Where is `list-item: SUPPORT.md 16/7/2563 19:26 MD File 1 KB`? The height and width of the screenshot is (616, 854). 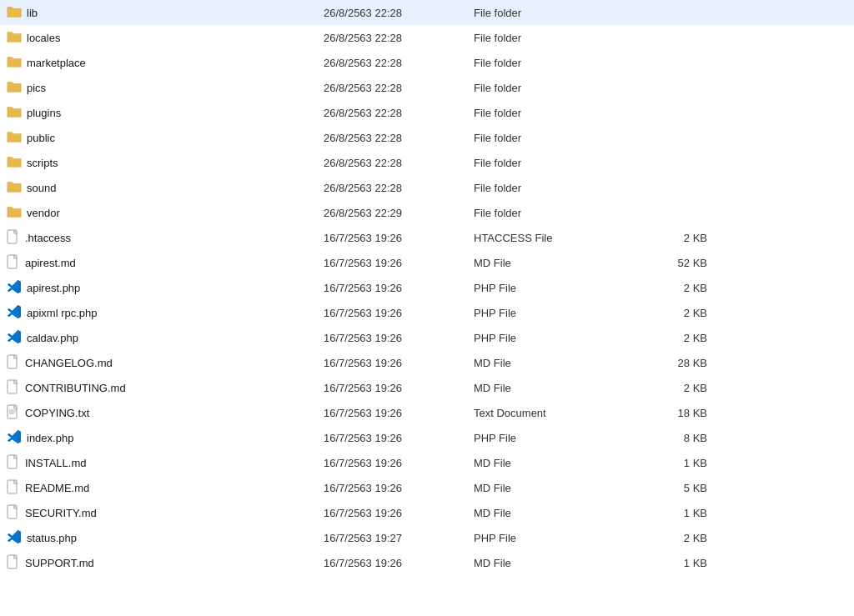 list-item: SUPPORT.md 16/7/2563 19:26 MD File 1 KB is located at coordinates (427, 563).